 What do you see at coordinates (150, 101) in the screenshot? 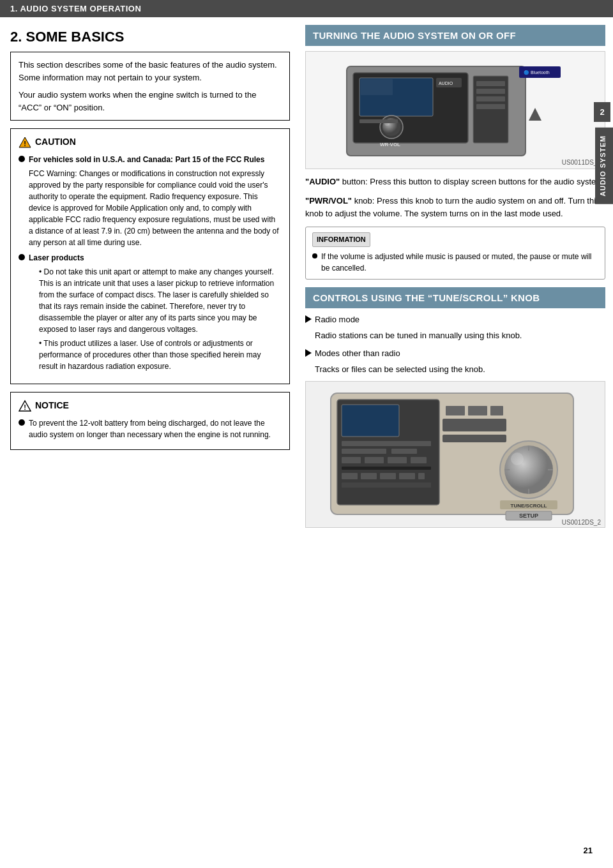
I see `intro-para2: Your audio system works when the engine …` at bounding box center [150, 101].